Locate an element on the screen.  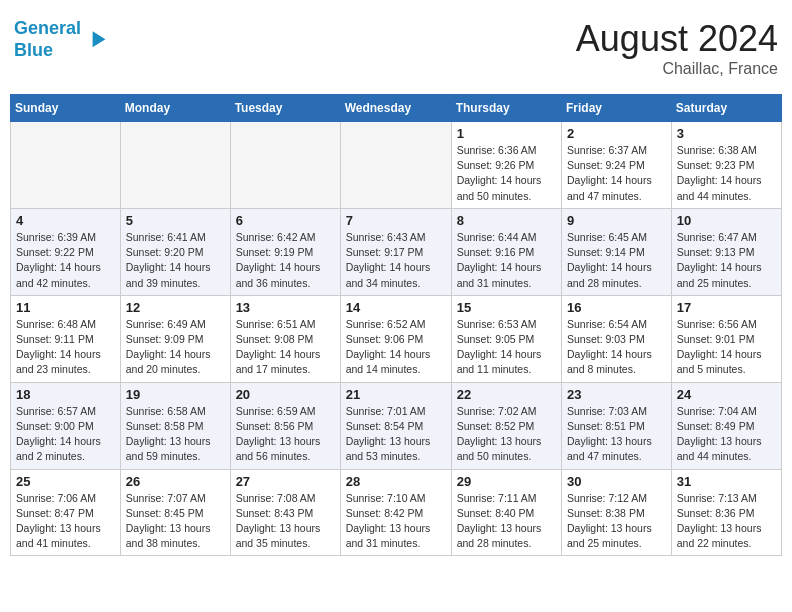
day-number: 25 is located at coordinates (66, 482).